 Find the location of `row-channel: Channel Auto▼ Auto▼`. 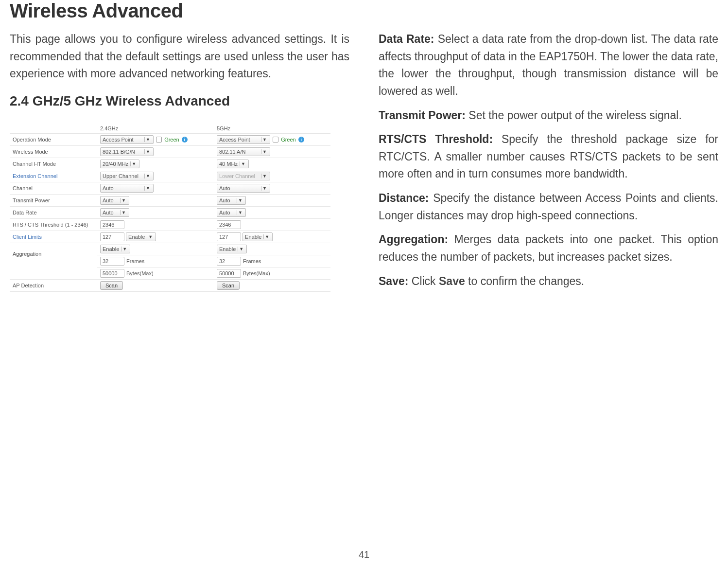

row-channel: Channel Auto▼ Auto▼ is located at coordinates (170, 188).